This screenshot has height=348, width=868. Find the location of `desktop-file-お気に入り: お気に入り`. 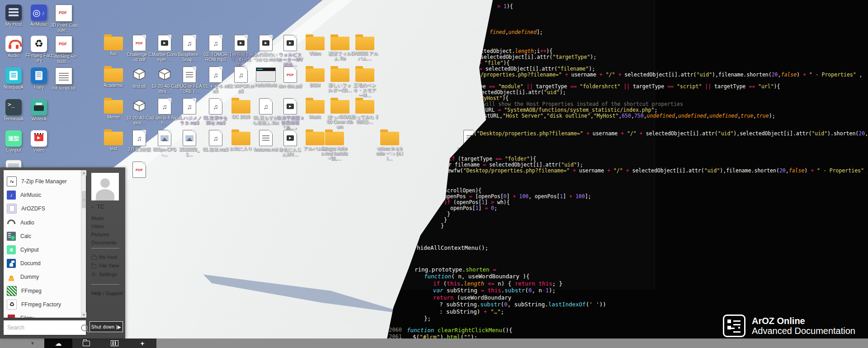

desktop-file-お気に入り: お気に入り is located at coordinates (241, 140).